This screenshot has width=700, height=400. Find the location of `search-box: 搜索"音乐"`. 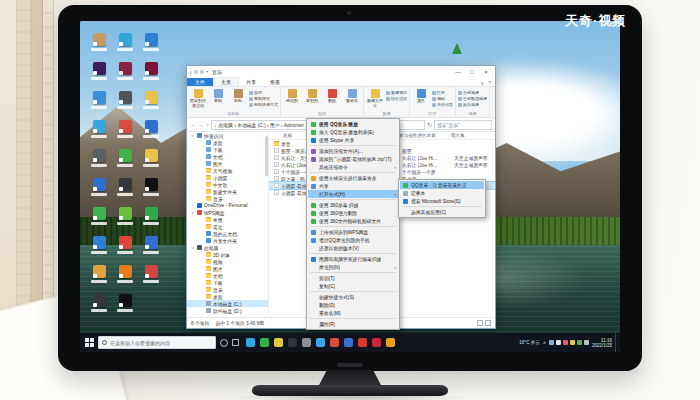

search-box: 搜索"音乐" is located at coordinates (463, 125).